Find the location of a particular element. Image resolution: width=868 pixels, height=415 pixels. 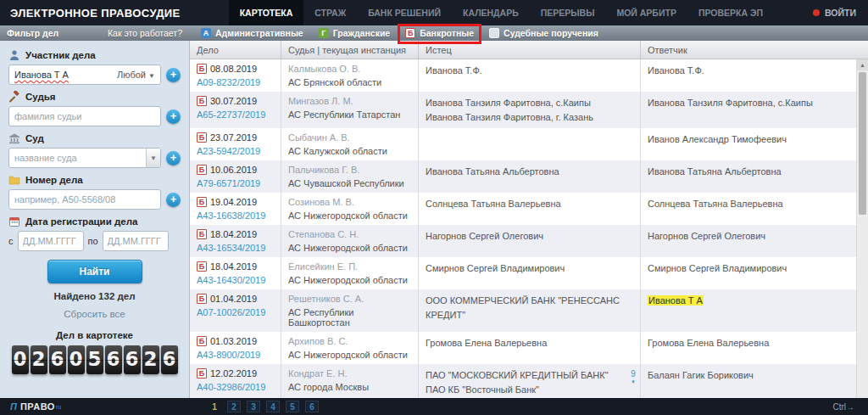

judge-name: Кондрат Е. Н. is located at coordinates (349, 373).